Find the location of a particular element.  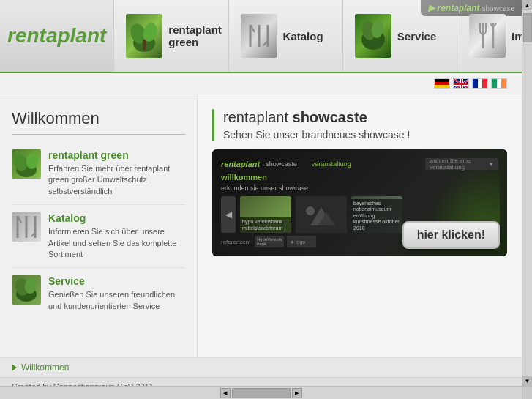

svg-text: ★ logo is located at coordinates (297, 242).